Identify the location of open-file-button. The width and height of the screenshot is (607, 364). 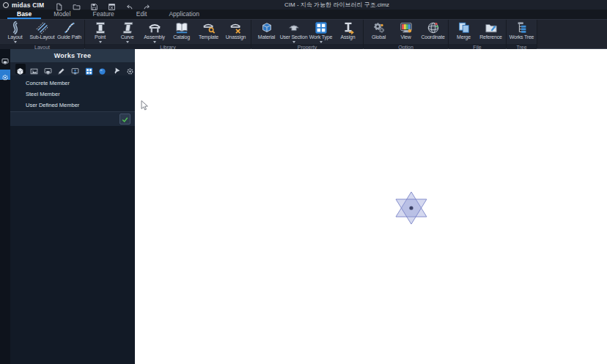
(76, 4).